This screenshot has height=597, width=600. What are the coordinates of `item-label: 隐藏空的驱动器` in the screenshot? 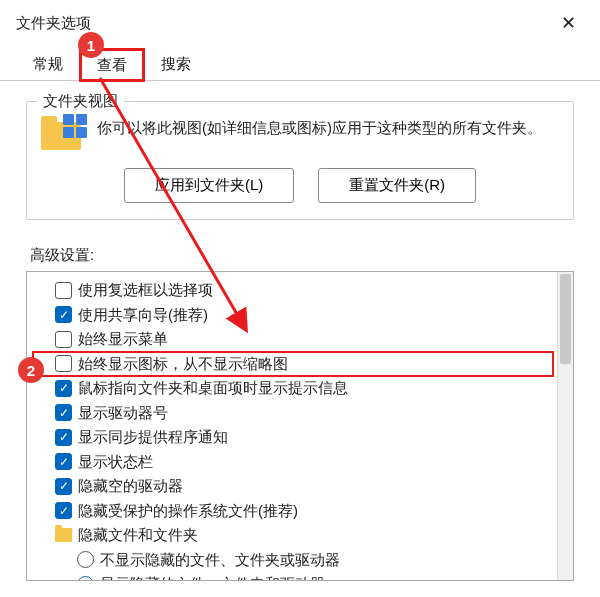 It's located at (130, 486).